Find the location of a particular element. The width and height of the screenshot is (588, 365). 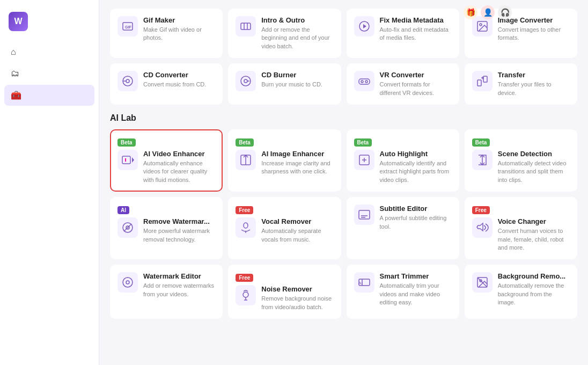

tool-card-cd-burner: CD Burner Burn your music to CD. is located at coordinates (284, 84).